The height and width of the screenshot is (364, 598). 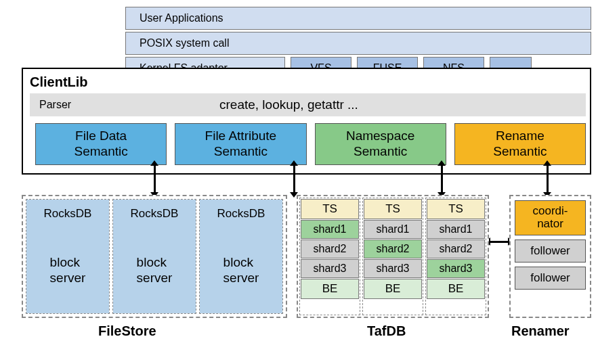 What do you see at coordinates (59, 83) in the screenshot?
I see `clientlib-title: ClientLib` at bounding box center [59, 83].